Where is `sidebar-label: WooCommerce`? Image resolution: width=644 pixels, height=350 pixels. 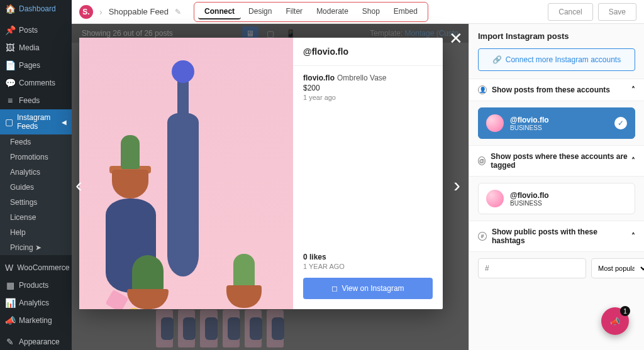
sidebar-label: WooCommerce is located at coordinates (43, 268).